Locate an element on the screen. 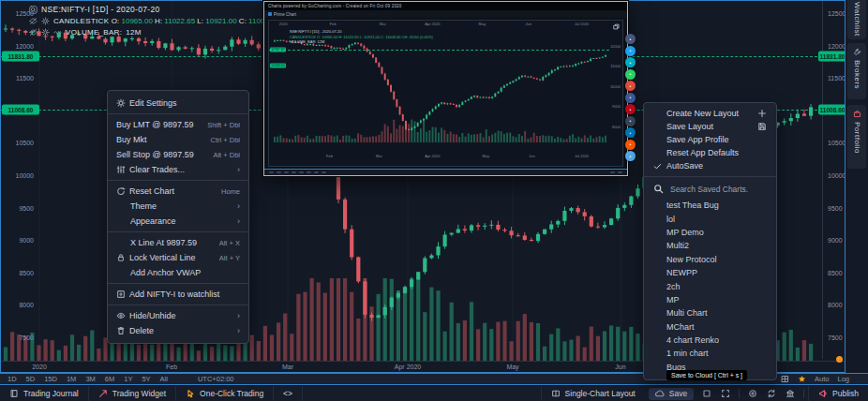 This screenshot has width=868, height=401. share-tumblr-button: • is located at coordinates (630, 122).